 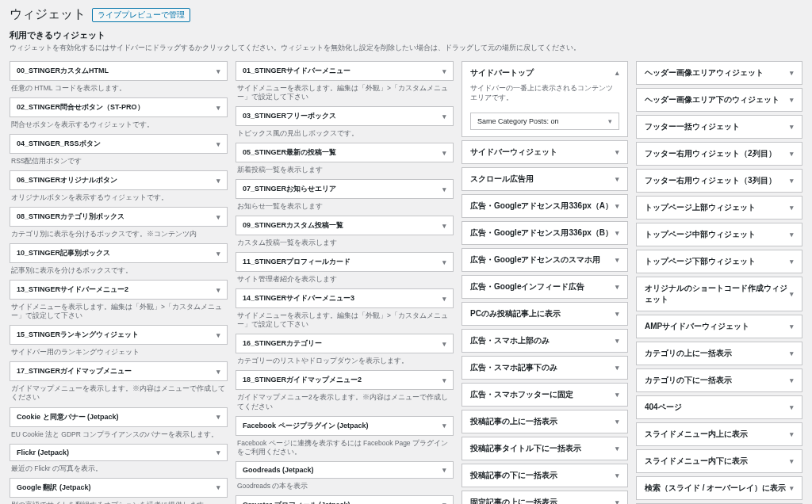 I want to click on area-header: トップページ上部ウィジェット ▾, so click(x=719, y=208).